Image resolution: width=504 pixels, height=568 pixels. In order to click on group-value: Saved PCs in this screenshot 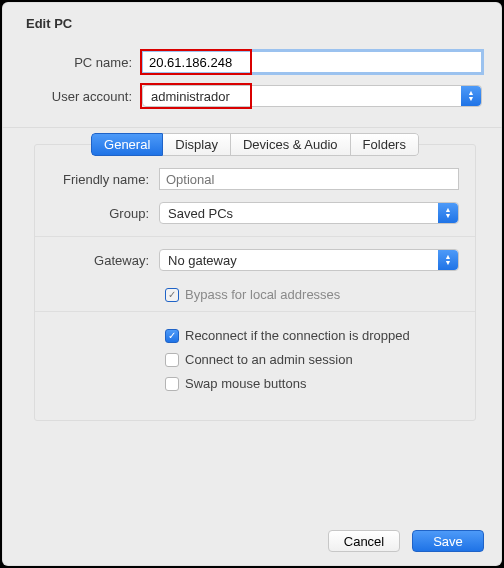, I will do `click(313, 214)`.